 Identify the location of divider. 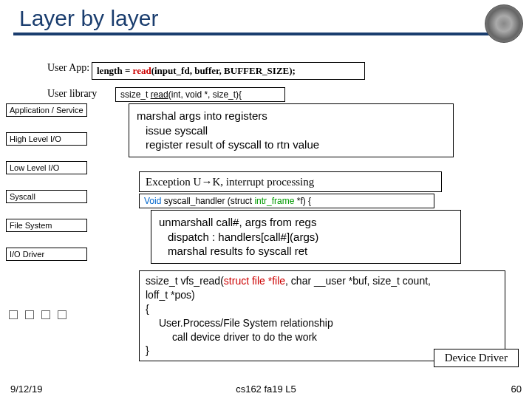
(266, 34).